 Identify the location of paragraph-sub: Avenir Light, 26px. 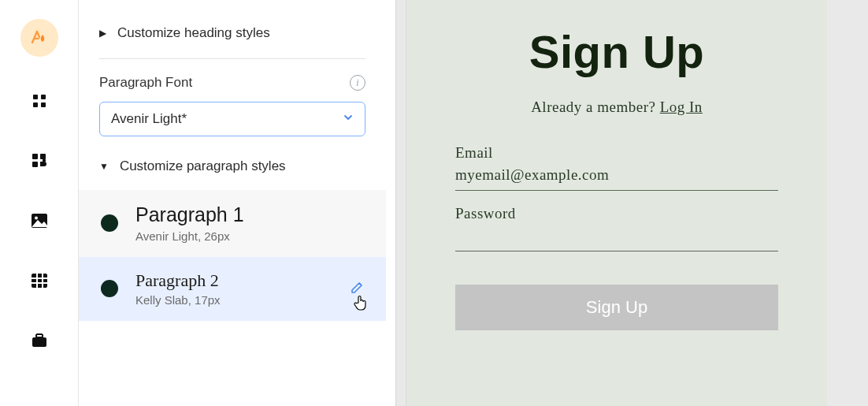
(190, 237).